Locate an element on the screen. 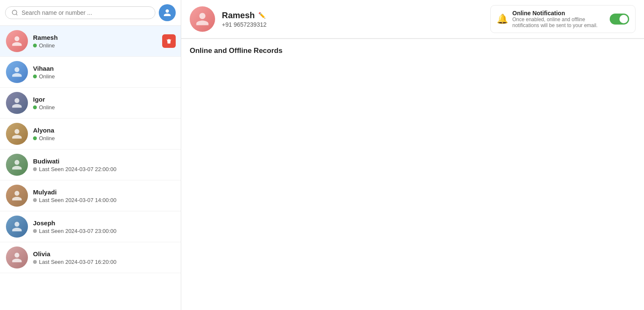 Image resolution: width=644 pixels, height=310 pixels. contact-info-mulyadi: Mulyadi Last Seen 2024-03-07 14:00:00 is located at coordinates (104, 196).